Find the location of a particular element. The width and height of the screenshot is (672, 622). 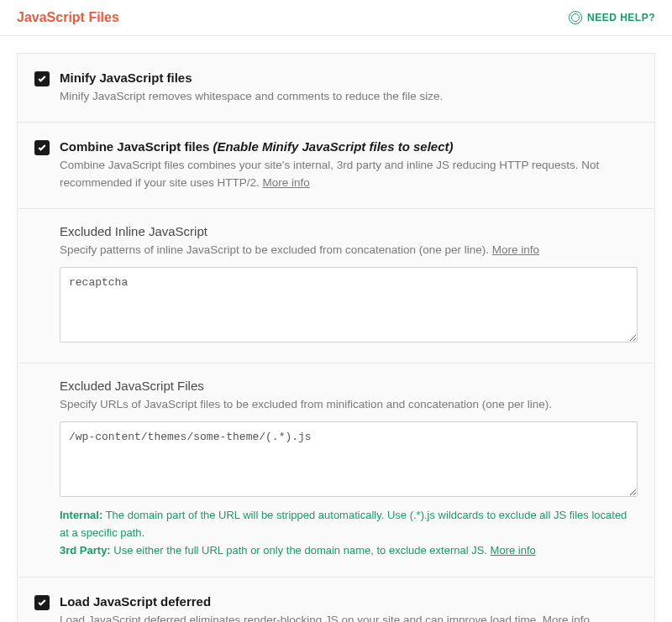

excluded-files-desc: Specify URLs of JavaScript files to be e… is located at coordinates (349, 405).